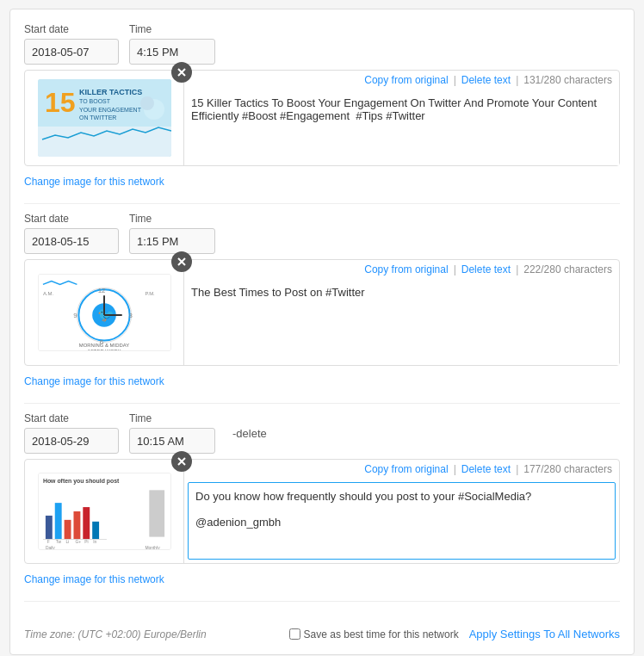 The width and height of the screenshot is (644, 656). I want to click on post3-time-input, so click(172, 441).